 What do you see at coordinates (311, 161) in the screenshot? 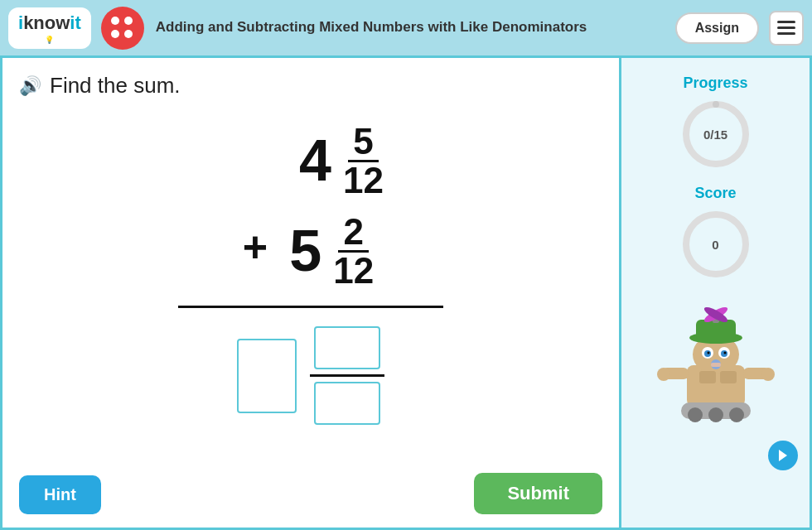
I see `first-number-row: 4 5 12` at bounding box center [311, 161].